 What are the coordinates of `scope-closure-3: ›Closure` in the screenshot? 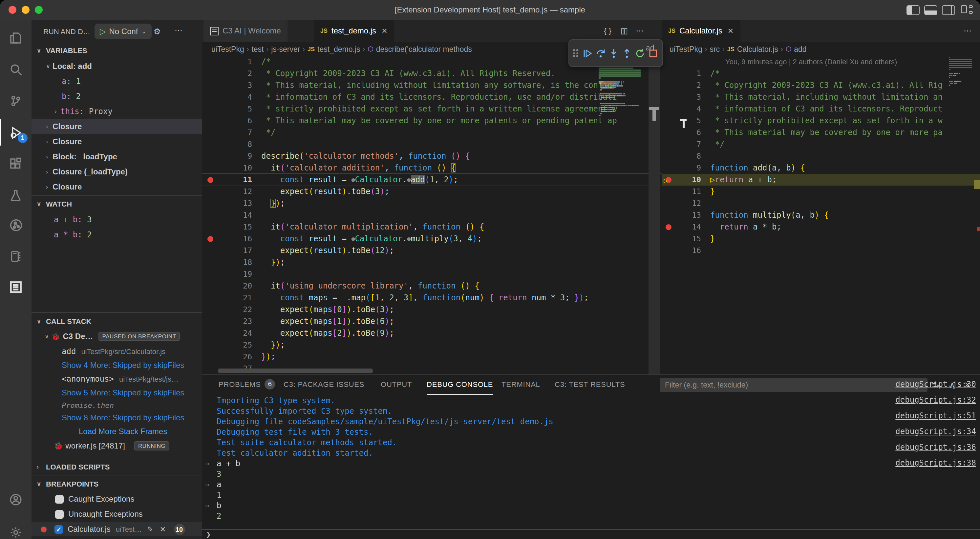 It's located at (117, 187).